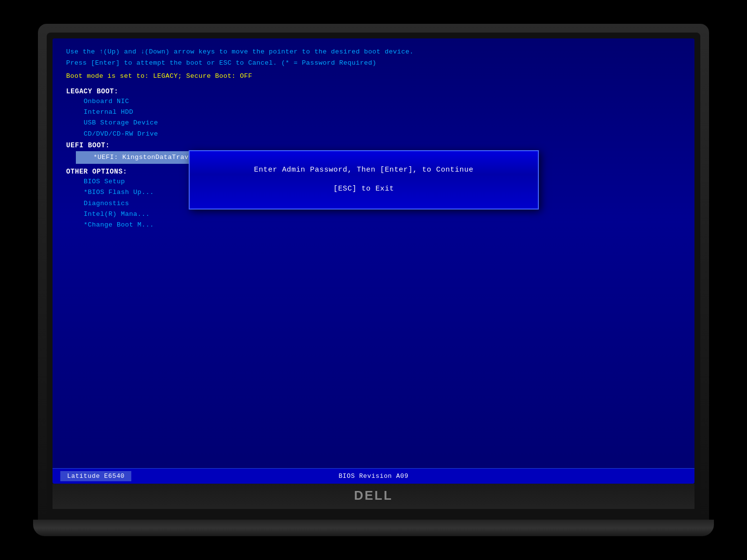  What do you see at coordinates (374, 225) in the screenshot?
I see `other-change-boot: *Change Boot M...` at bounding box center [374, 225].